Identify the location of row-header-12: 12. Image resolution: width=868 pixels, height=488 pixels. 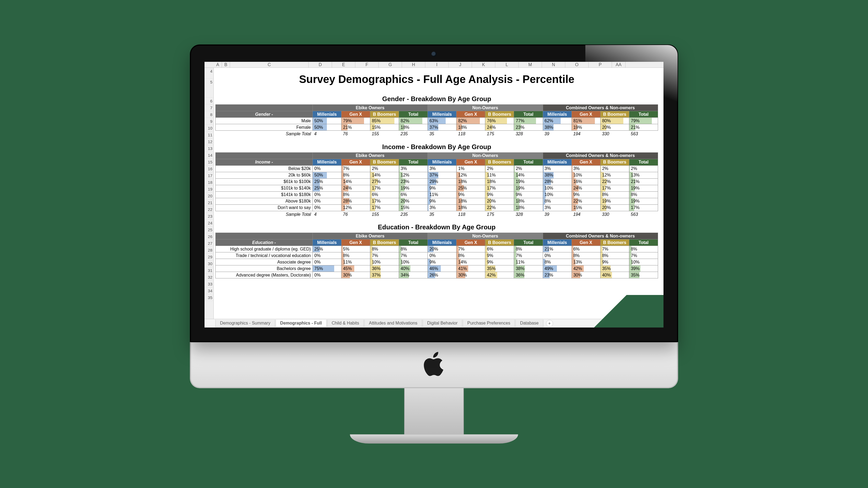
(209, 142).